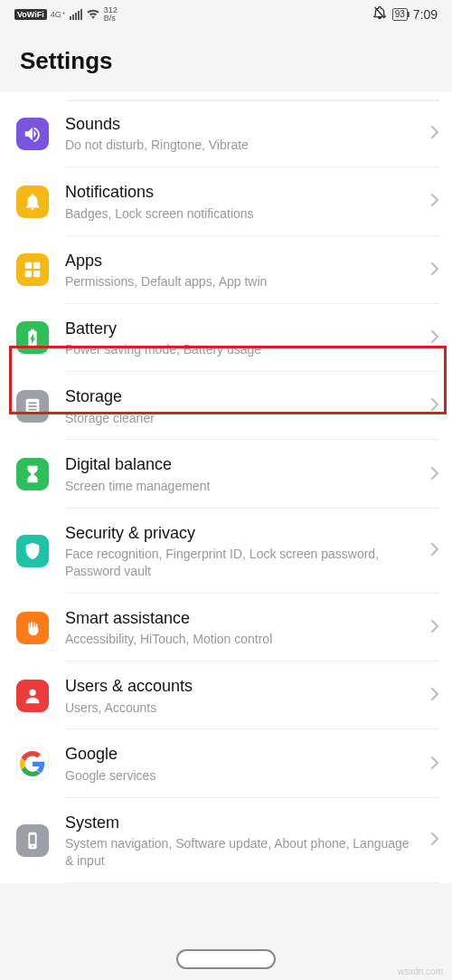 The width and height of the screenshot is (452, 980). What do you see at coordinates (240, 261) in the screenshot?
I see `row-title: Apps` at bounding box center [240, 261].